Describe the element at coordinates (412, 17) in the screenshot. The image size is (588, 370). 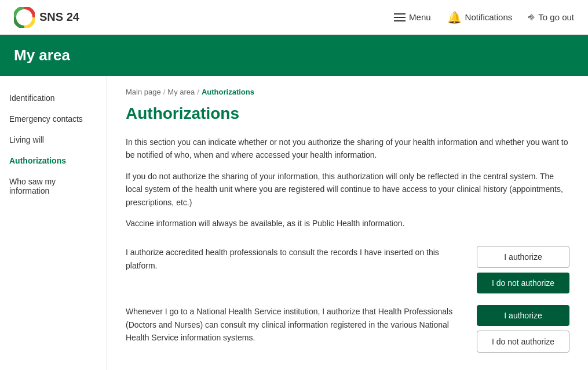
I see `menu-nav-item: Menu` at that location.